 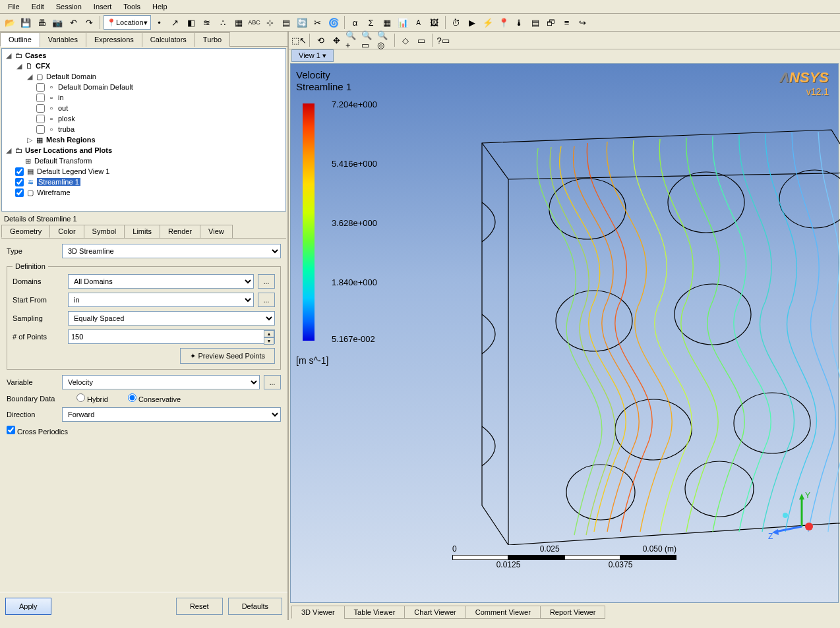 I want to click on startfrom-select: in, so click(x=161, y=300).